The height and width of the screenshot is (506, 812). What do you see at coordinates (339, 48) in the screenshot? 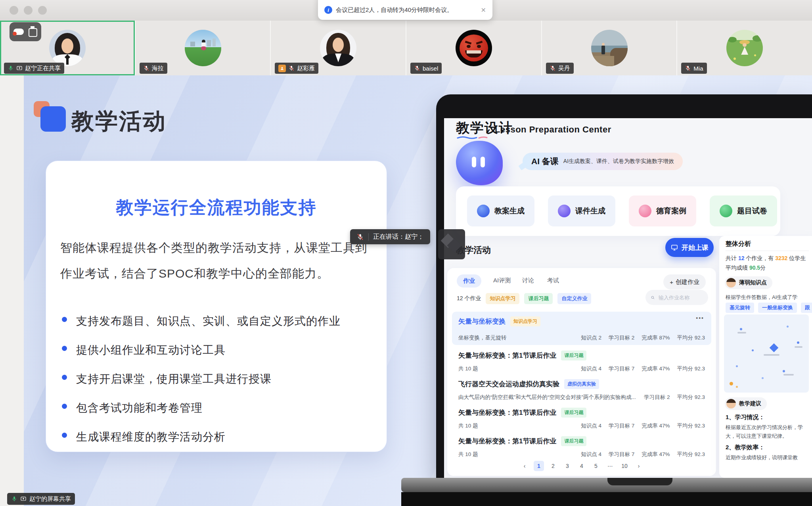
I see `participant-tile-zhaocaiyan: 赵彩雁` at bounding box center [339, 48].